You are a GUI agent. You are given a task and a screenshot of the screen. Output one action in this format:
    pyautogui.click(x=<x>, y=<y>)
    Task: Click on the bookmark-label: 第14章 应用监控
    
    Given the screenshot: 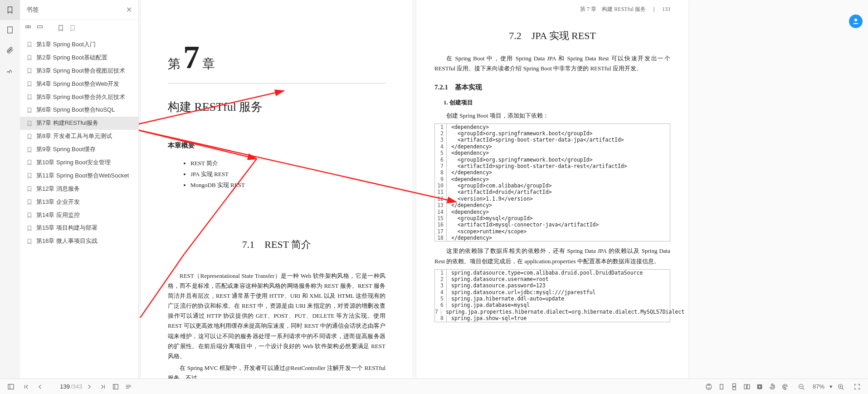 What is the action you would take?
    pyautogui.click(x=58, y=215)
    